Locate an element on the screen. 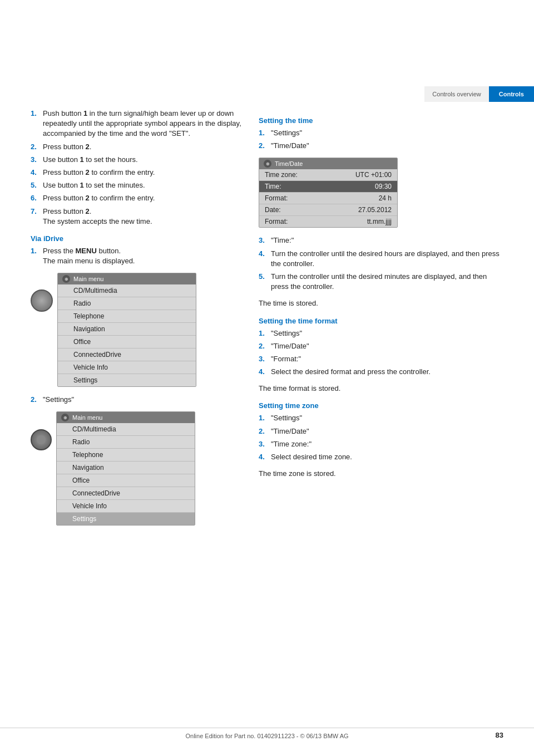  menu1-icon: ⊕ is located at coordinates (66, 279).